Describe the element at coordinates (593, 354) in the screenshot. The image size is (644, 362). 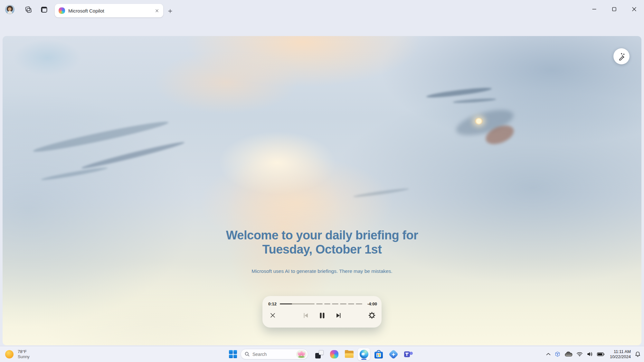
I see `system-tray: 11:11 AM 10/22/2024` at that location.